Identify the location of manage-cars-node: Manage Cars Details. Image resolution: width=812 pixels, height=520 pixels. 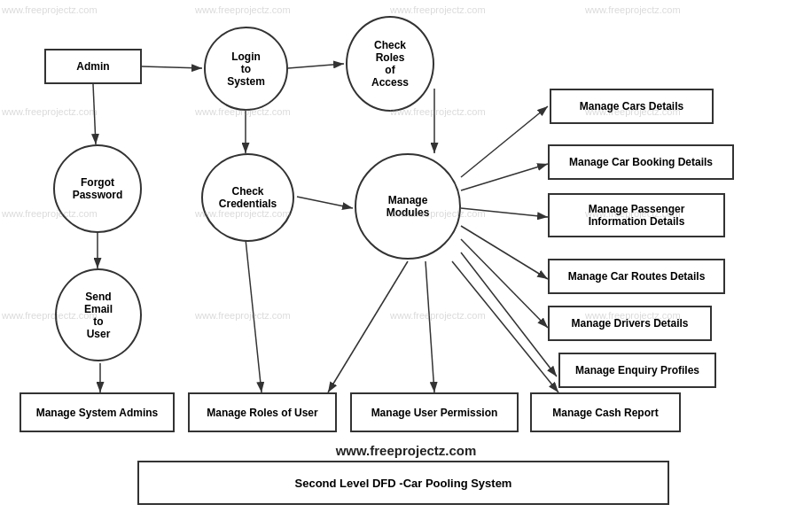
(631, 106).